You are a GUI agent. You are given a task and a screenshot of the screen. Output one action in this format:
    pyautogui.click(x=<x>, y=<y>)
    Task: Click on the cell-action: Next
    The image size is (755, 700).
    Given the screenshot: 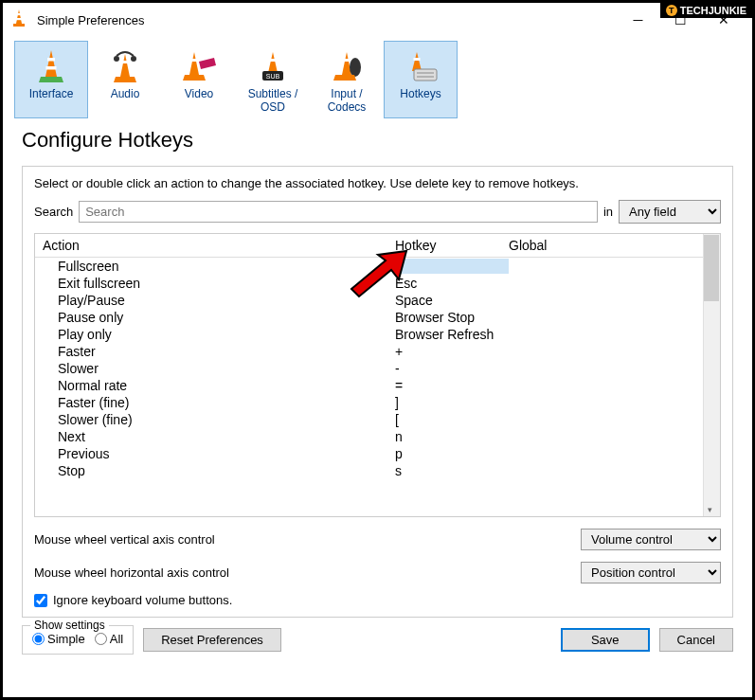 What is the action you would take?
    pyautogui.click(x=215, y=437)
    